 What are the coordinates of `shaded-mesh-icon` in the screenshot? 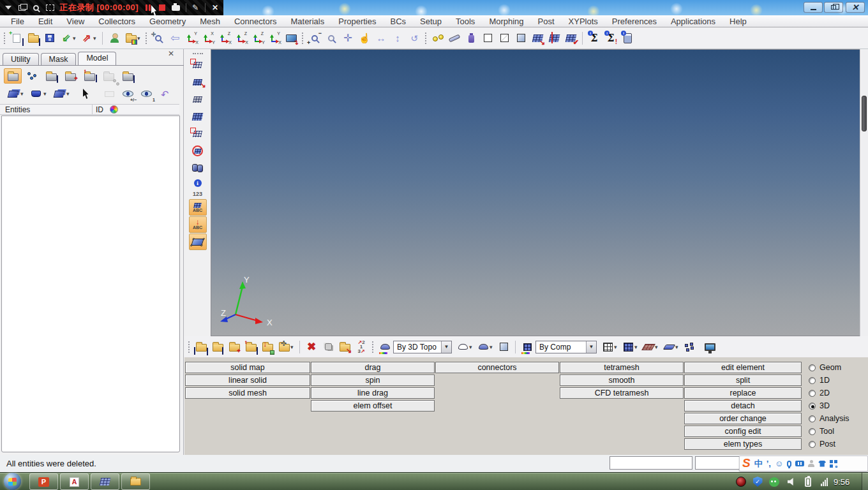 It's located at (198, 116).